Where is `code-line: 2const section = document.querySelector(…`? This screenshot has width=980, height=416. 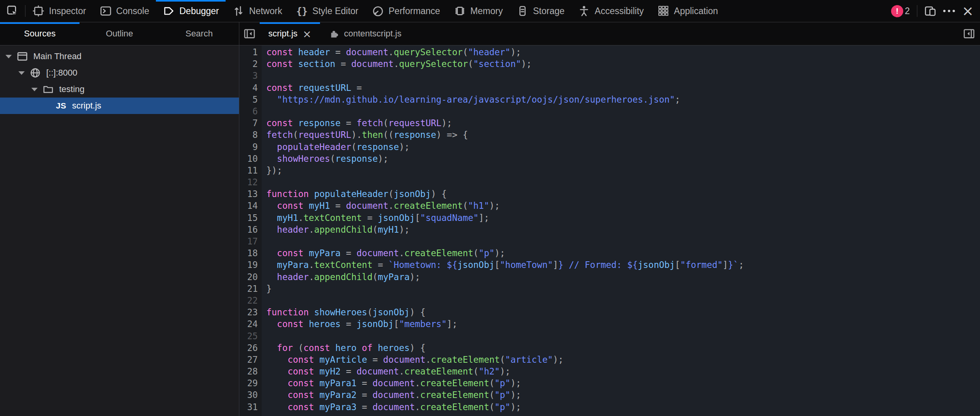
code-line: 2const section = document.querySelector(… is located at coordinates (609, 64).